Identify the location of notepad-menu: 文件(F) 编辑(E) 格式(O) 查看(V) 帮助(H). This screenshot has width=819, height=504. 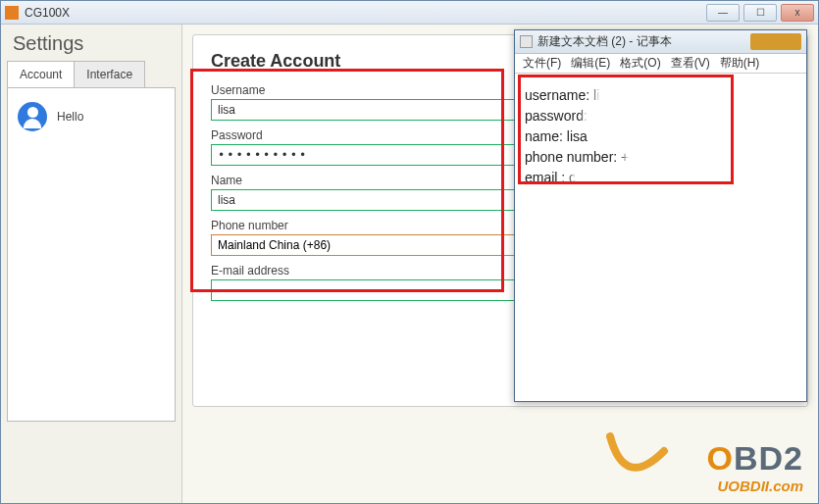
(661, 64).